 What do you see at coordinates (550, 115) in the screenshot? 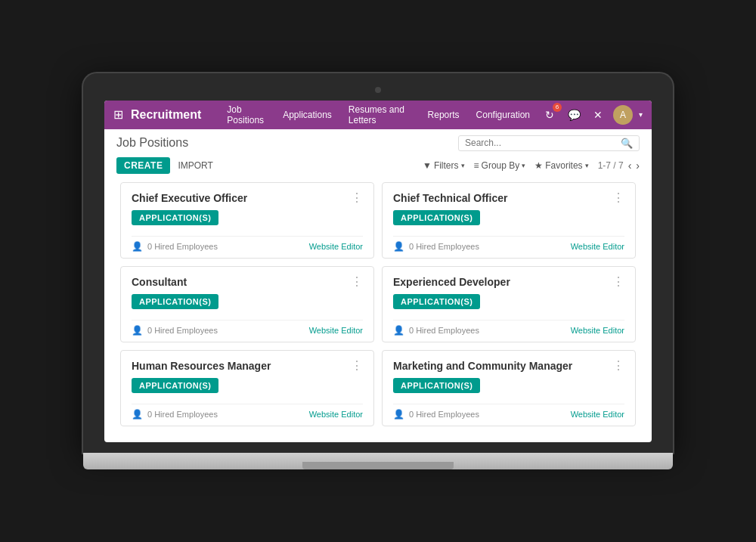
I see `refresh-icon-btn: ↻ 6` at bounding box center [550, 115].